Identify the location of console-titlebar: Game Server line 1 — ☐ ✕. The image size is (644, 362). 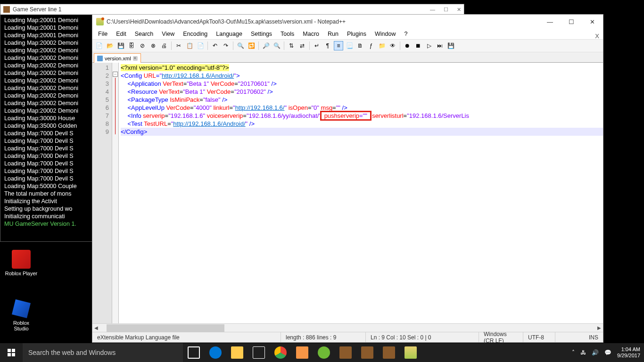
(232, 9).